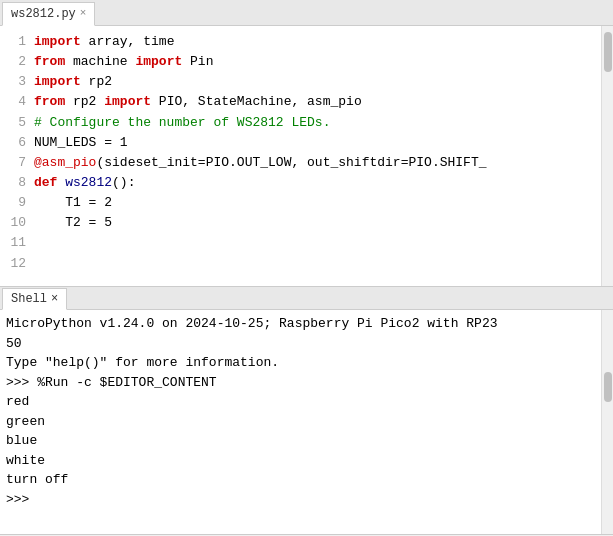 The image size is (613, 536). Describe the element at coordinates (54, 299) in the screenshot. I see `shell-tab-close: ×` at that location.